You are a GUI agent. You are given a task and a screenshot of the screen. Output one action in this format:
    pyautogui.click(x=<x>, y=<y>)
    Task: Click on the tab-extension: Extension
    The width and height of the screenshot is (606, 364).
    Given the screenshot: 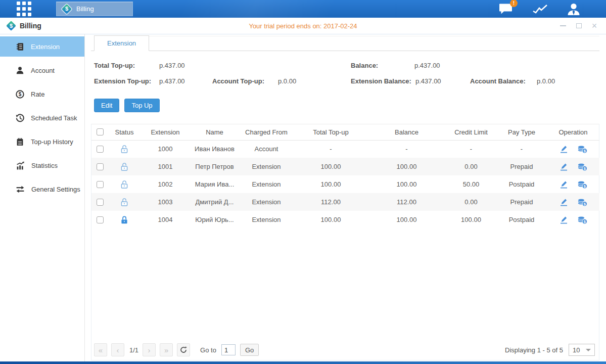 What is the action you would take?
    pyautogui.click(x=121, y=43)
    